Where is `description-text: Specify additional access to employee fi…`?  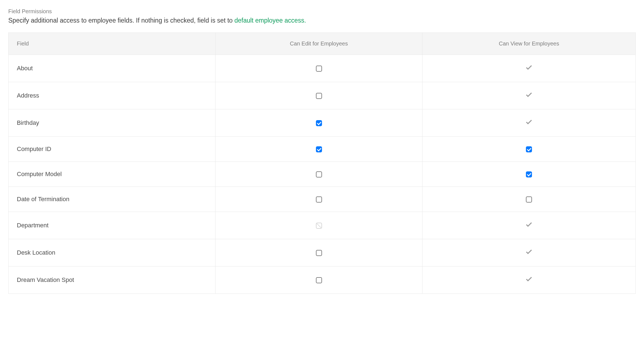
description-text: Specify additional access to employee fi… is located at coordinates (121, 20).